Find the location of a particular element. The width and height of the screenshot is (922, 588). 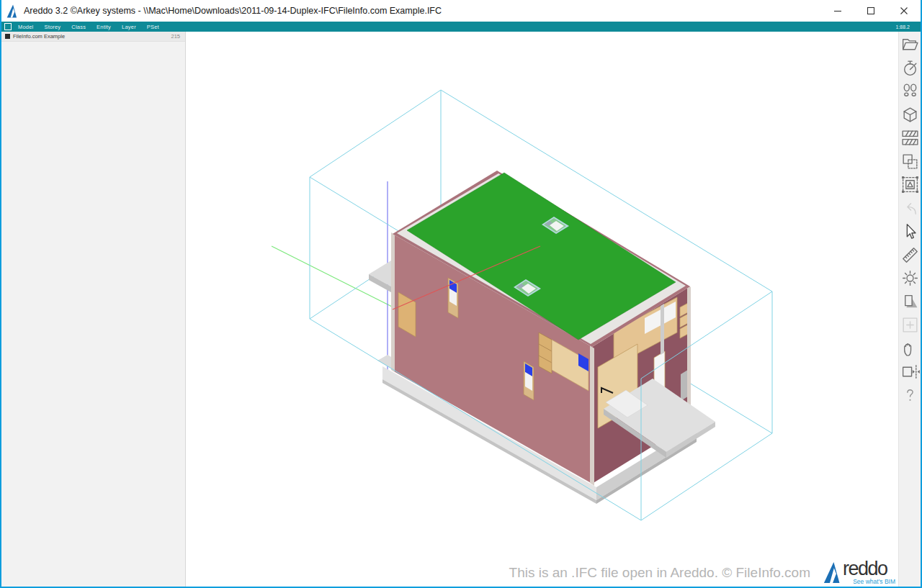

areddo-app-logo-icon is located at coordinates (13, 12).